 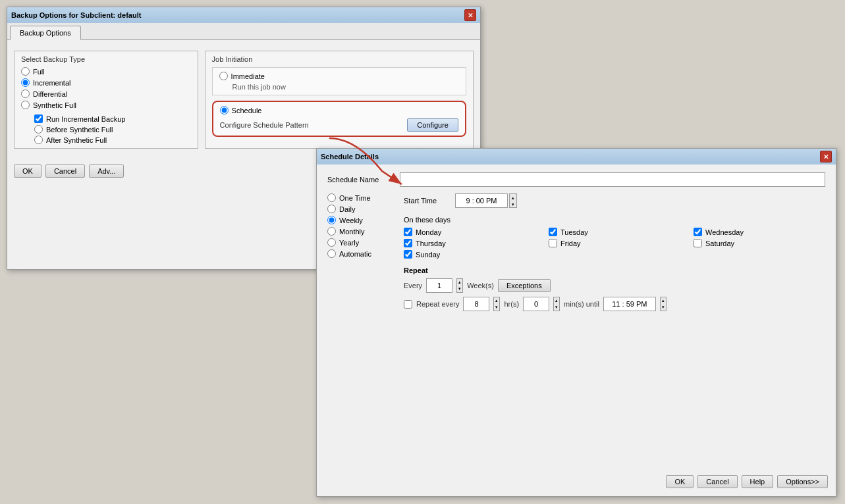 What do you see at coordinates (524, 286) in the screenshot?
I see `exceptions-button: Exceptions` at bounding box center [524, 286].